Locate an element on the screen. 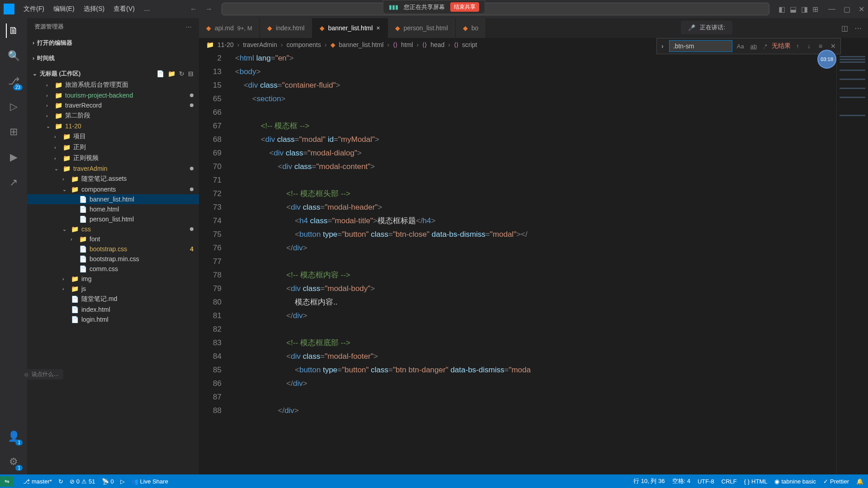 Image resolution: width=868 pixels, height=488 pixels. cursor-position: 行 10, 列 36 is located at coordinates (649, 481).